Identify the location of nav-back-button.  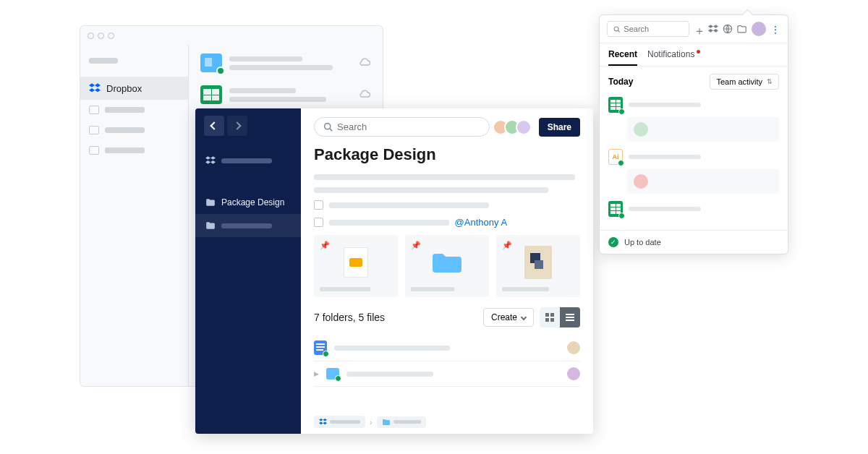
(214, 126).